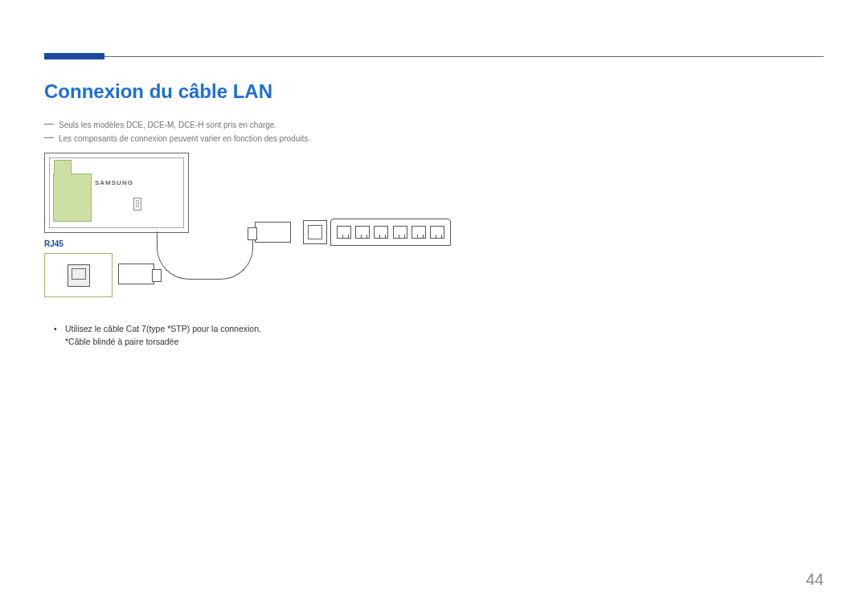 The height and width of the screenshot is (613, 868). Describe the element at coordinates (79, 276) in the screenshot. I see `rj45-port-icon` at that location.